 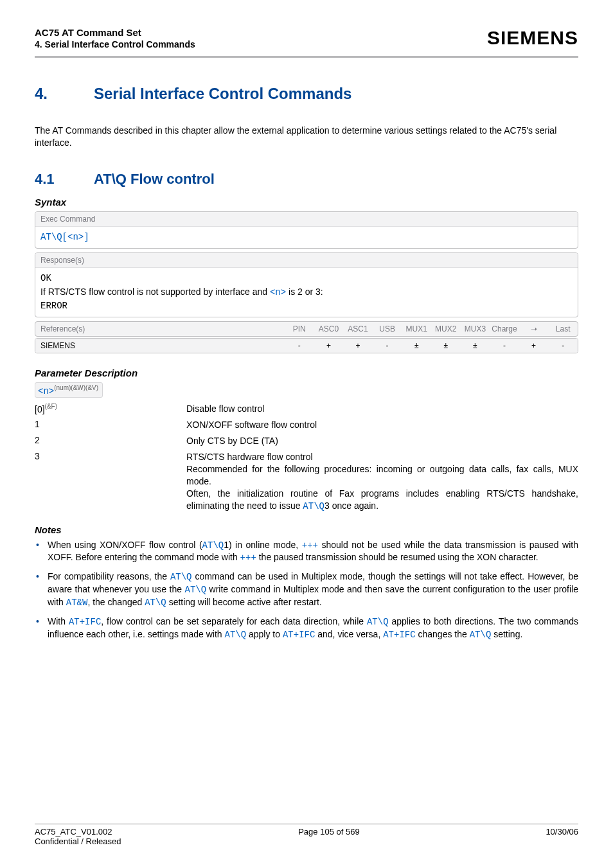 I want to click on param-row-3: 3 RTS/CTS hardware flow control Recommen…, so click(x=306, y=482).